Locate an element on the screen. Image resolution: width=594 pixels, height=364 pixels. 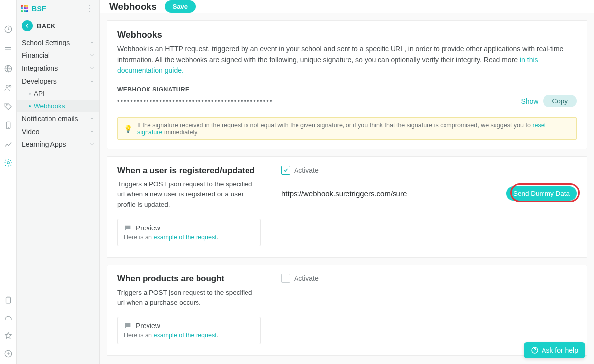
hook-title: When products are bought is located at coordinates (189, 279).